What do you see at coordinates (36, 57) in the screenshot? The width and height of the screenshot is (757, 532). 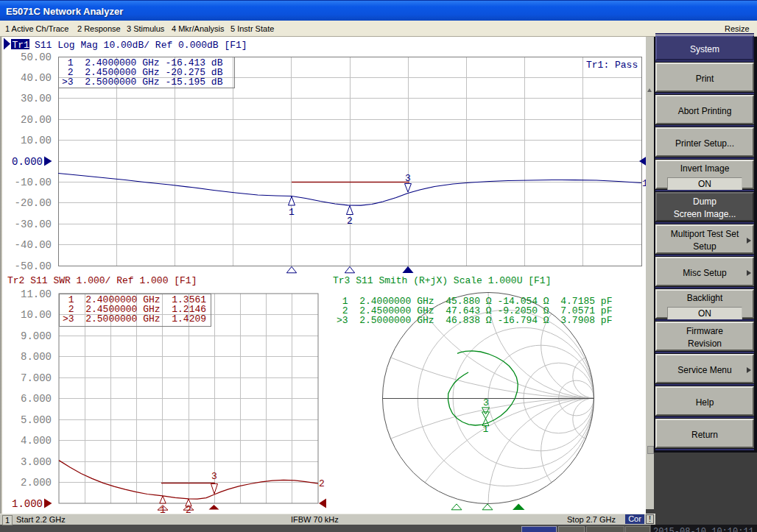 I see `svg-text: 50.00` at bounding box center [36, 57].